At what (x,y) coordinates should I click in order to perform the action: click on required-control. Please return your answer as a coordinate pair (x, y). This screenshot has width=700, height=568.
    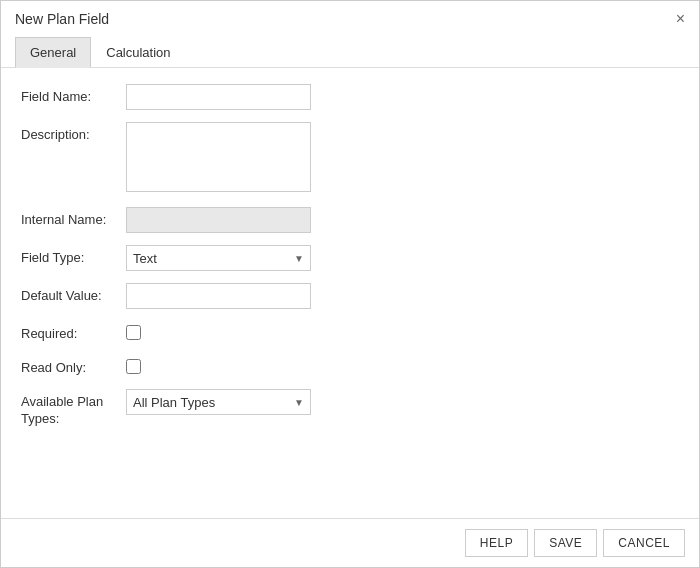
    Looking at the image, I should click on (218, 332).